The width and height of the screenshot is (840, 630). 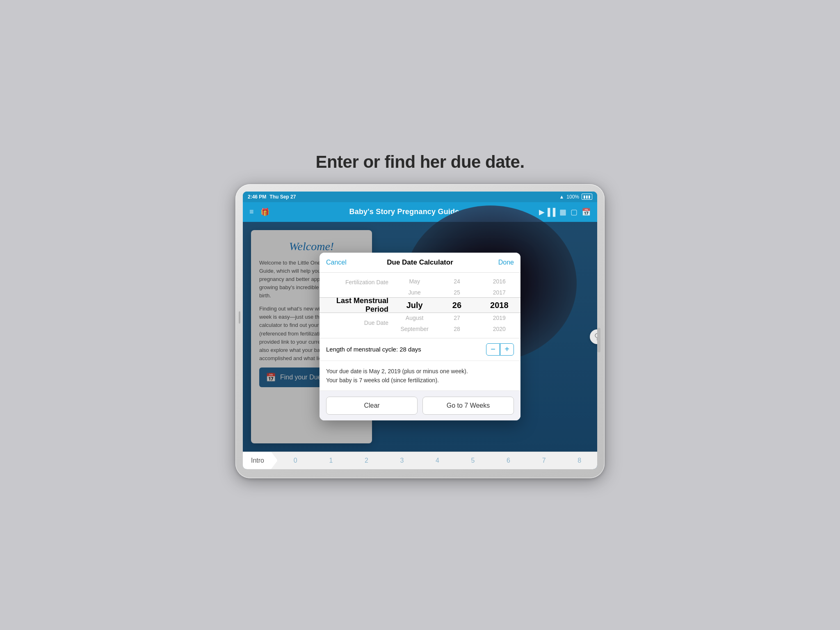 What do you see at coordinates (420, 380) in the screenshot?
I see `result-line-2: Your baby is 7 weeks old (since fertiliz…` at bounding box center [420, 380].